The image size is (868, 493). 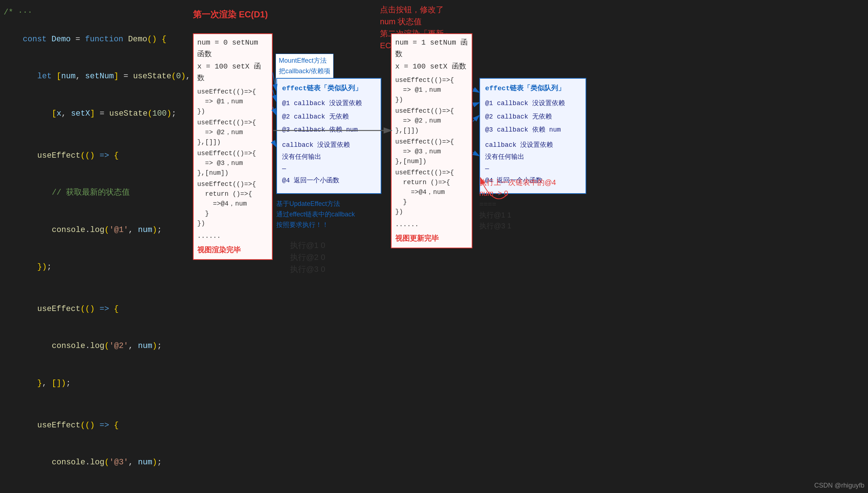 What do you see at coordinates (329, 88) in the screenshot?
I see `effect-chain1-title: effect链表「类似队列」` at bounding box center [329, 88].